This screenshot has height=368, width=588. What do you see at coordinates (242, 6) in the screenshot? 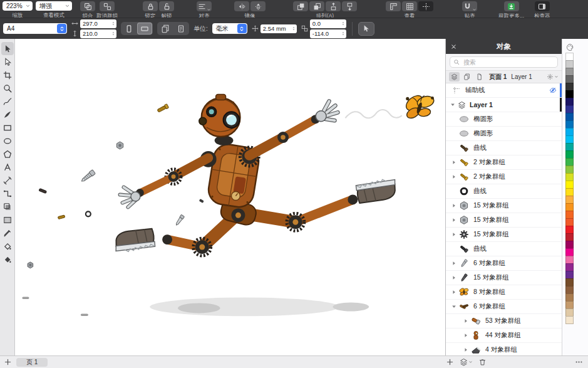
I see `flip-horizontal-button` at bounding box center [242, 6].